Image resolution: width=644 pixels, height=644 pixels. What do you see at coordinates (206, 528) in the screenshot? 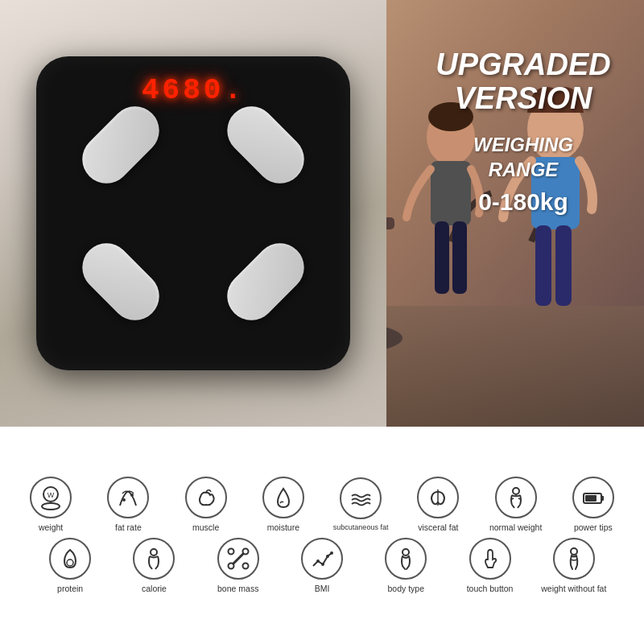
I see `muscle-label: muscle` at bounding box center [206, 528].